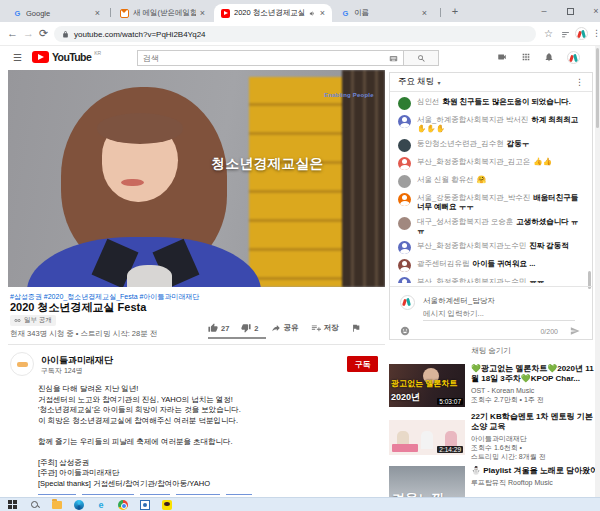  Describe the element at coordinates (455, 11) in the screenshot. I see `new-tab-button: +` at that location.